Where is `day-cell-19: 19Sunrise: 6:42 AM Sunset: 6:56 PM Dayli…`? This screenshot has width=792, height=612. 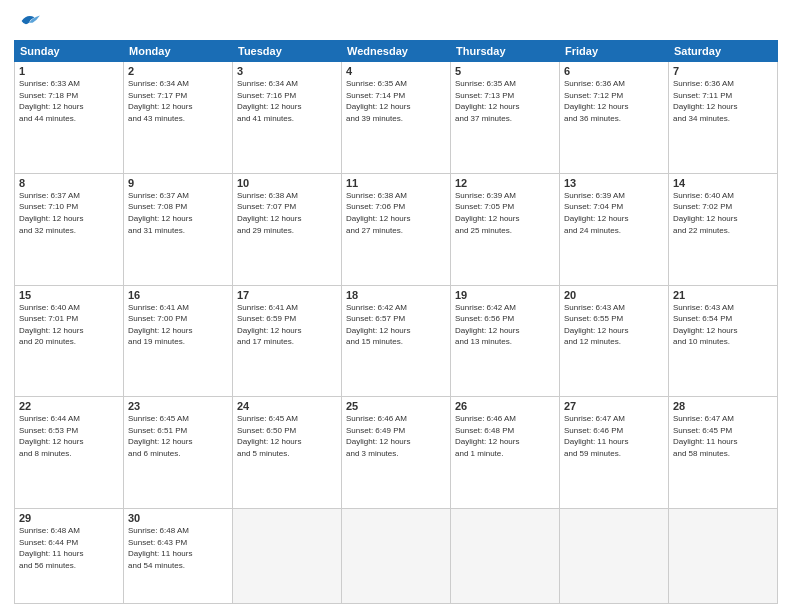 day-cell-19: 19Sunrise: 6:42 AM Sunset: 6:56 PM Dayli… is located at coordinates (506, 341).